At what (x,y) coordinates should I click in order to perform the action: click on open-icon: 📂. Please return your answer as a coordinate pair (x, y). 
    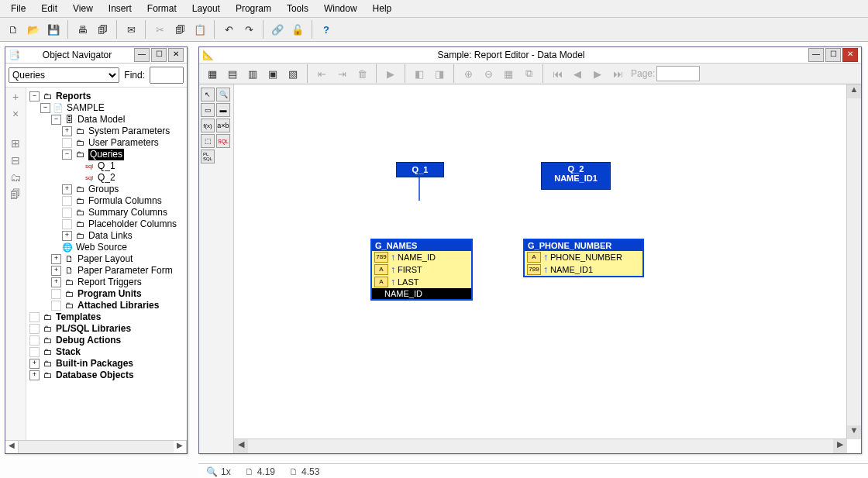
    Looking at the image, I should click on (33, 29).